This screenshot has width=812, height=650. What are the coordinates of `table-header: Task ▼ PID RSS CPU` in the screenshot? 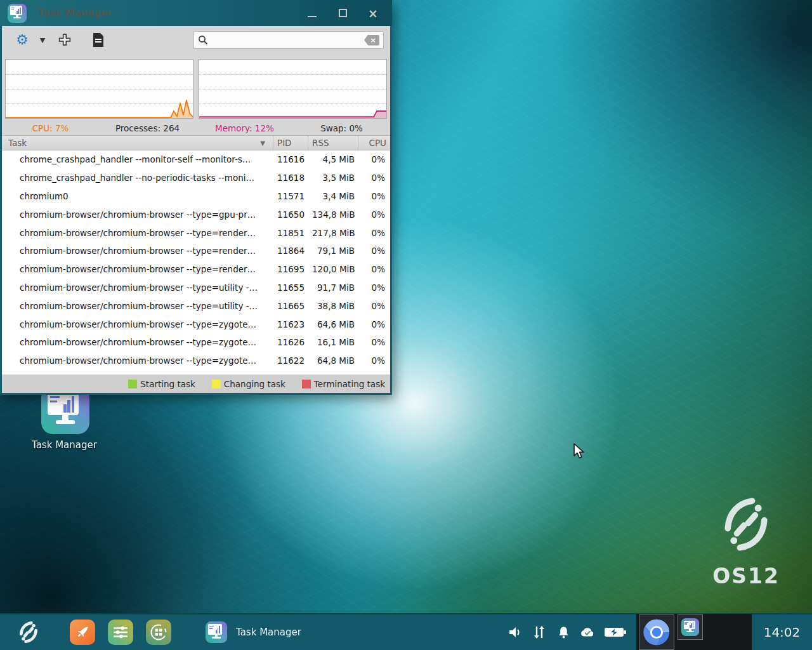 It's located at (196, 143).